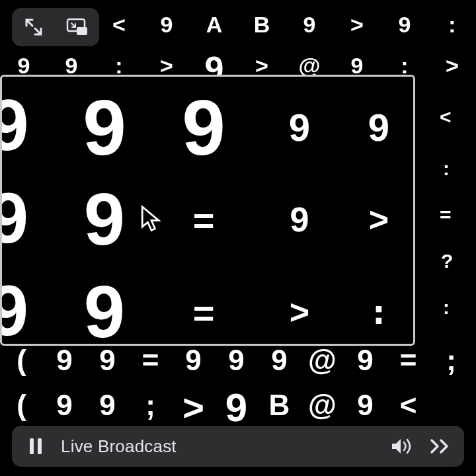  What do you see at coordinates (262, 25) in the screenshot?
I see `glyph: B` at bounding box center [262, 25].